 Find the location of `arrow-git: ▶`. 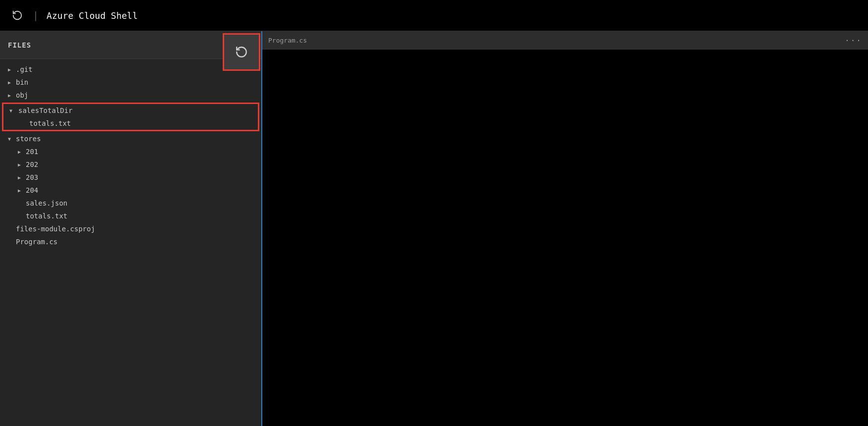

arrow-git: ▶ is located at coordinates (12, 69).